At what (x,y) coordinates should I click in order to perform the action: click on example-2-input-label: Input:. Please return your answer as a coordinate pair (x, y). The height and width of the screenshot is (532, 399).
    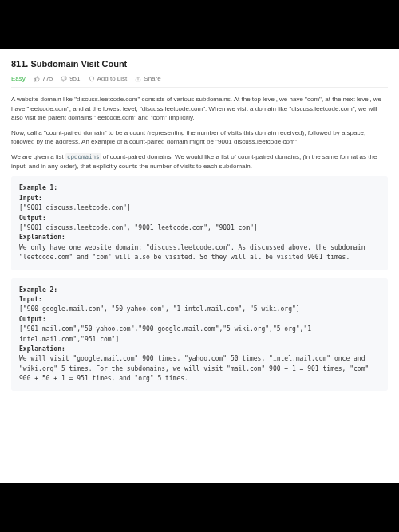
    Looking at the image, I should click on (30, 300).